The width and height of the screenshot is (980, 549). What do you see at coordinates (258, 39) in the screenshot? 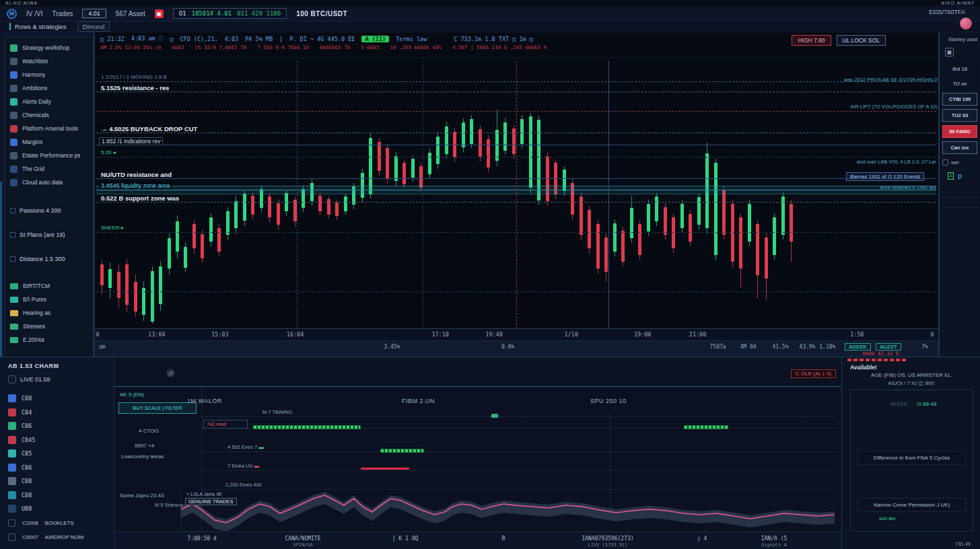
I see `toolbar-item: PA 5% MB` at bounding box center [258, 39].